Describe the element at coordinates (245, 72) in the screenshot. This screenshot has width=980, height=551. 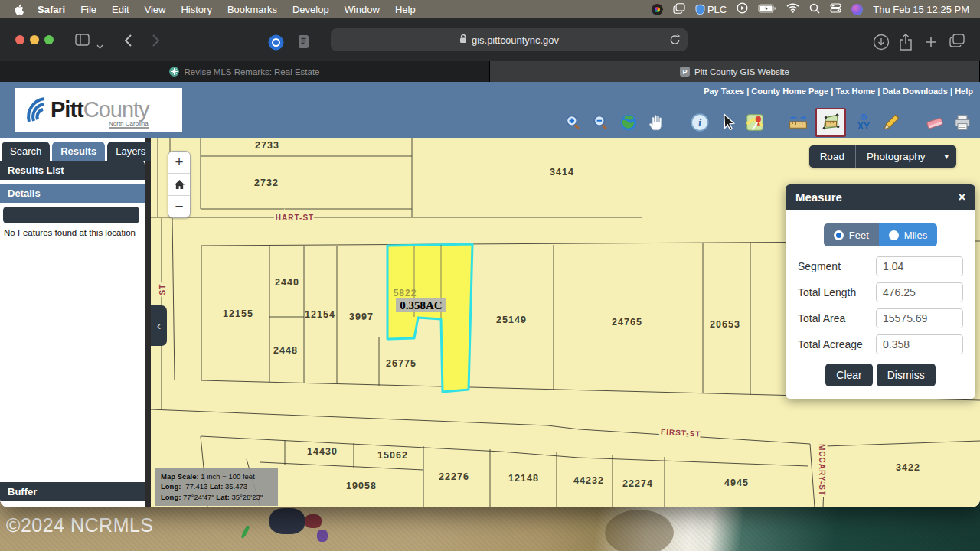
I see `tab-revise-mls-remarks: Revise MLS Remarks: Real Estate` at that location.